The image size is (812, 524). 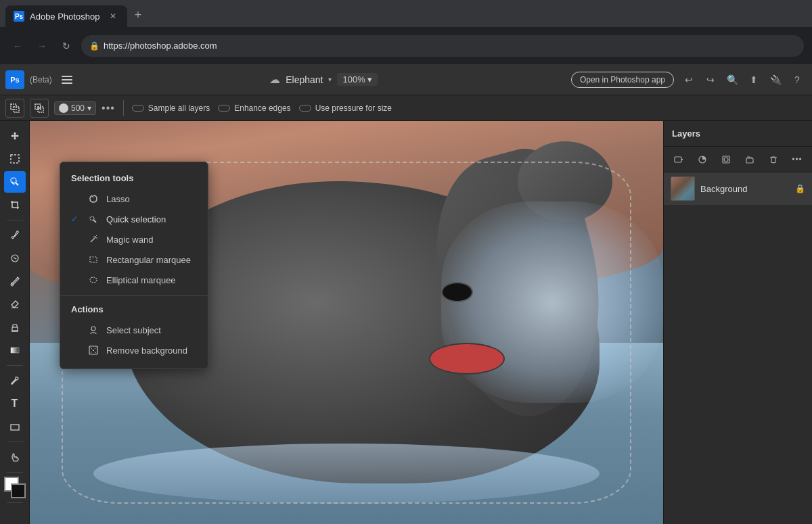 What do you see at coordinates (134, 330) in the screenshot?
I see `select-subject-item: Select subject` at bounding box center [134, 330].